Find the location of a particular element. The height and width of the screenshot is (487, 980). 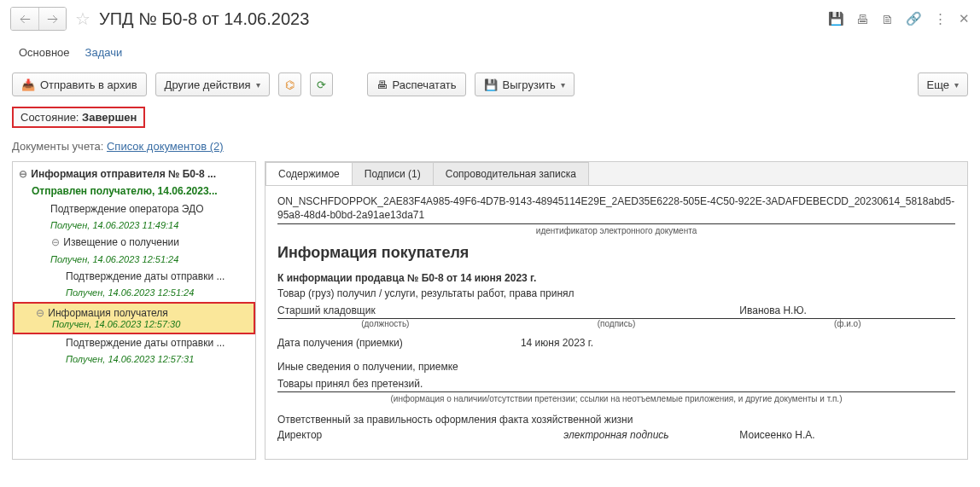

h-scrollbar is located at coordinates (616, 459).